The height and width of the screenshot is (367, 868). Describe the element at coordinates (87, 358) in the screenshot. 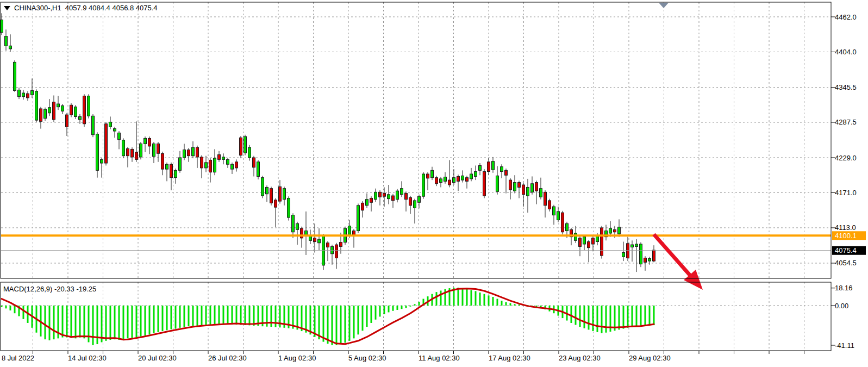

I see `time-axis-label: 14 Jul 02:30` at that location.